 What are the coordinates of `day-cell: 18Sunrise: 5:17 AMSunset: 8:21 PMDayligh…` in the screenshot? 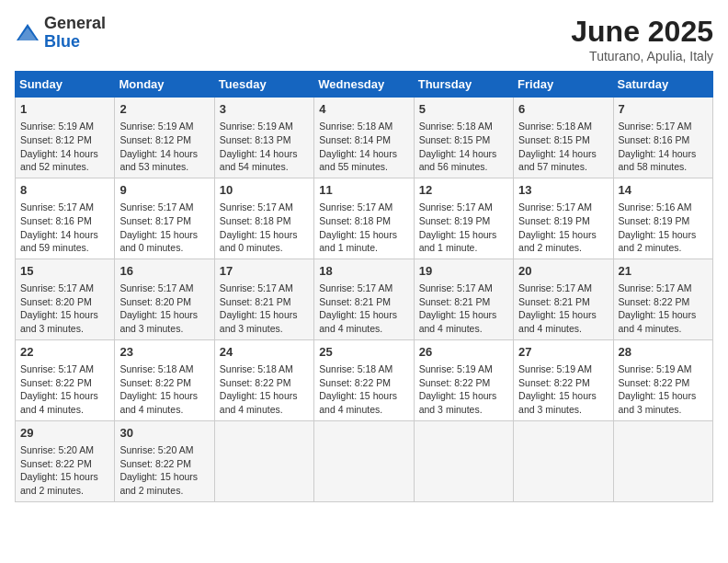 It's located at (364, 299).